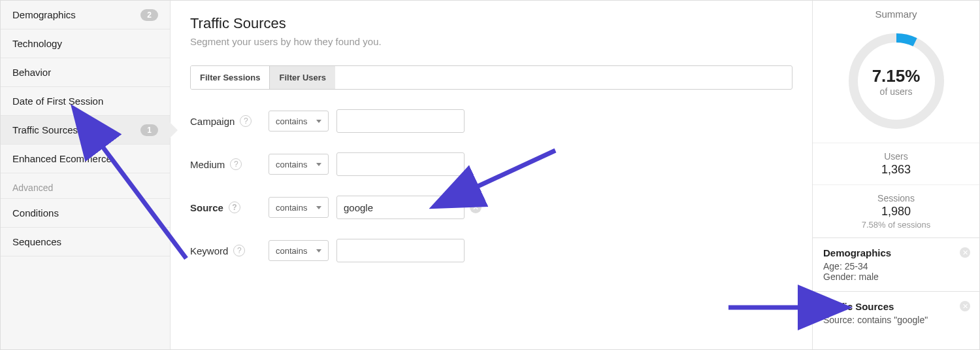 Image resolution: width=980 pixels, height=350 pixels. I want to click on clear-source-icon: ✕, so click(476, 207).